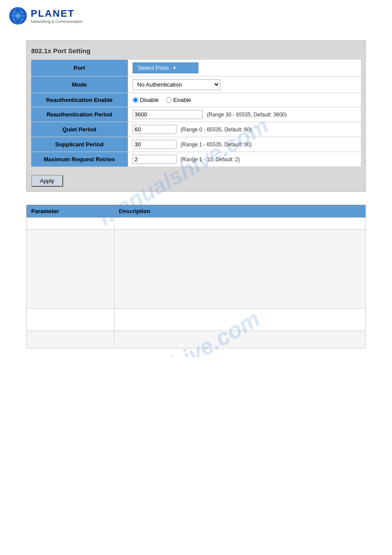 The image size is (392, 555). What do you see at coordinates (196, 51) in the screenshot?
I see `card-title: 802.1x Port Setting` at bounding box center [196, 51].